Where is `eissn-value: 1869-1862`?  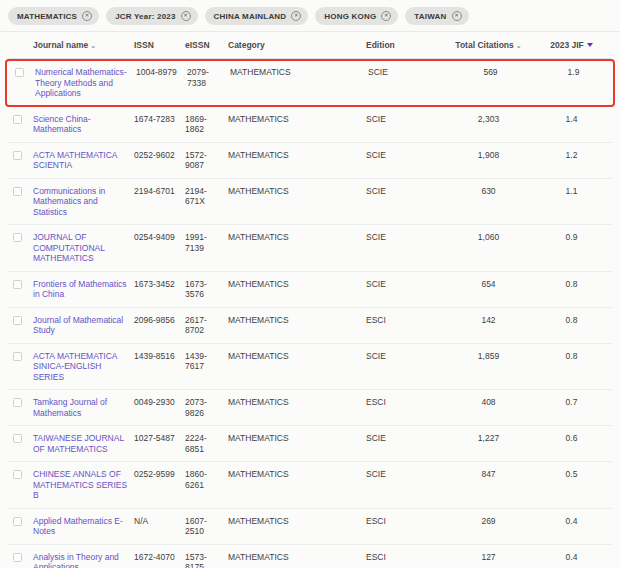
eissn-value: 1869-1862 is located at coordinates (206, 124).